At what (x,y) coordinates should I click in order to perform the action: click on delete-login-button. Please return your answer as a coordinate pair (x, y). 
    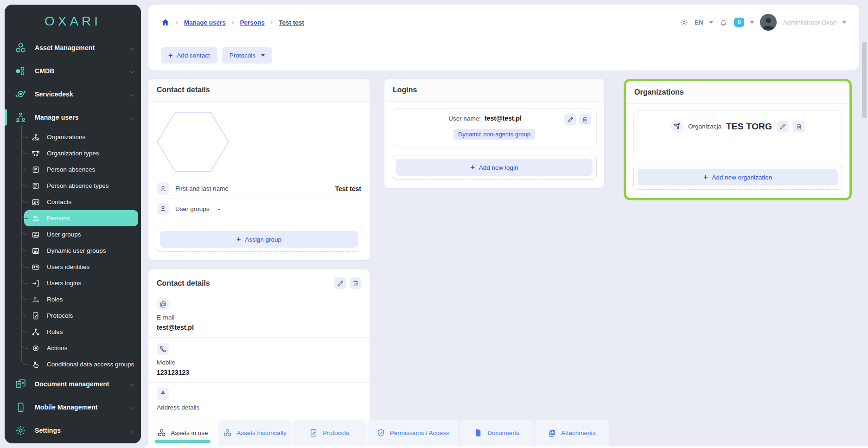
    Looking at the image, I should click on (585, 120).